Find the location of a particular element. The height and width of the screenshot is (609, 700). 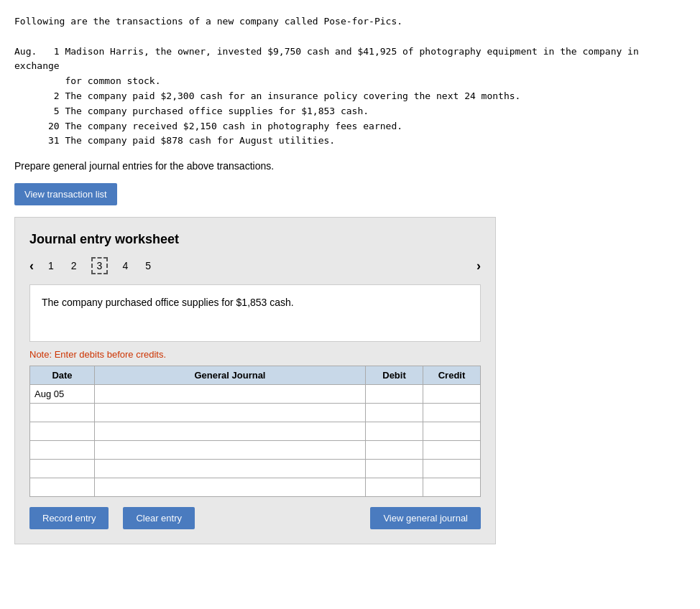

bottom-buttons-row: Record entry Clear entry View general jo… is located at coordinates (255, 519).